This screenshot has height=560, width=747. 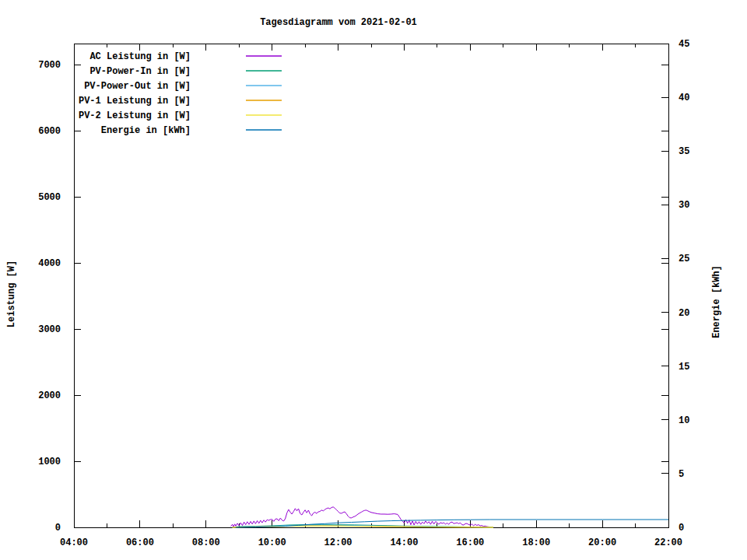 What do you see at coordinates (684, 98) in the screenshot?
I see `y-right-tick-label: 40` at bounding box center [684, 98].